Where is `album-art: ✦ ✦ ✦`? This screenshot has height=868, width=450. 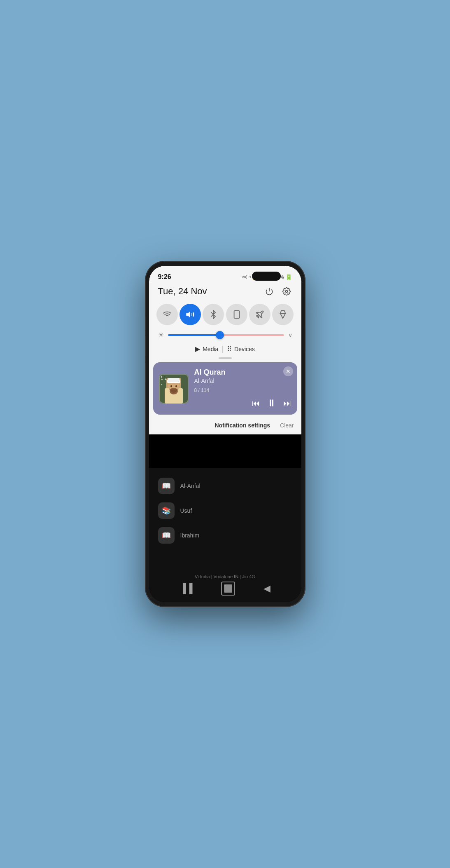
album-art: ✦ ✦ ✦ is located at coordinates (174, 389).